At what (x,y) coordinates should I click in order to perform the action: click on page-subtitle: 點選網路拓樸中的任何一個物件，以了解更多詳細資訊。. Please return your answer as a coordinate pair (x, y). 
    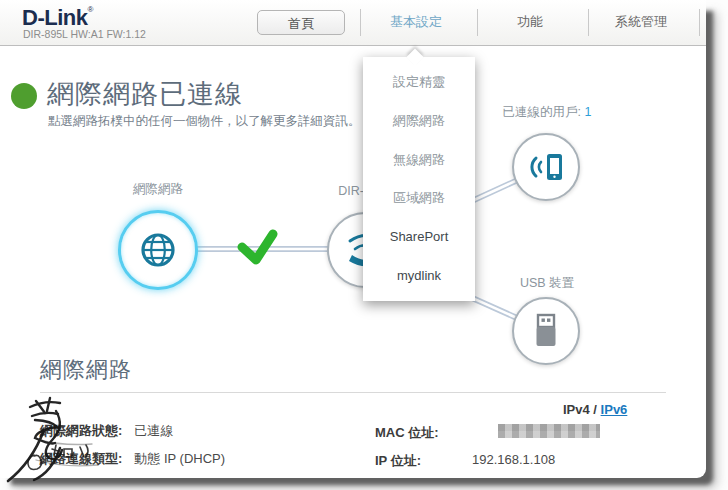
    Looking at the image, I should click on (204, 122).